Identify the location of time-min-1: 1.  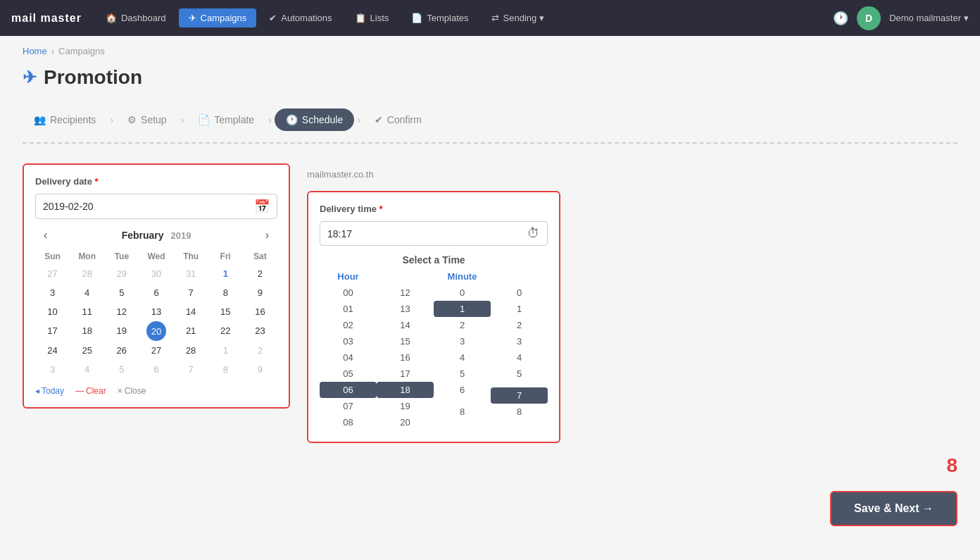
(462, 309).